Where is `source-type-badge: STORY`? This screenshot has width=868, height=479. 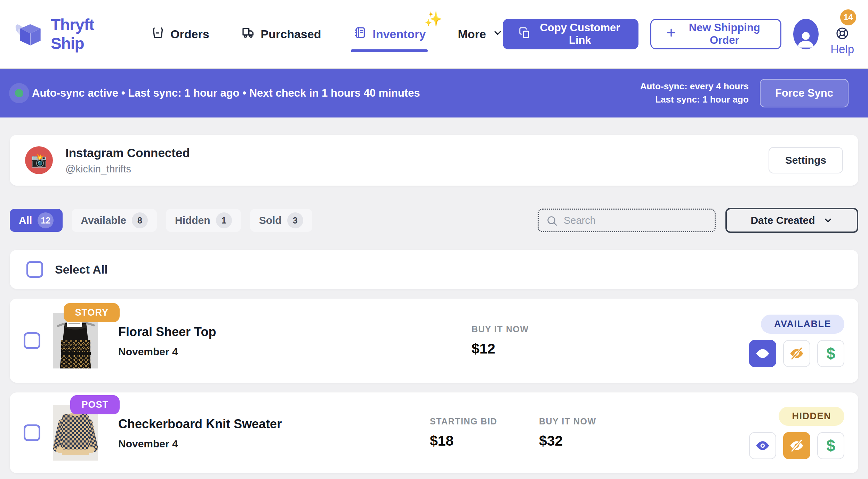
source-type-badge: STORY is located at coordinates (92, 313).